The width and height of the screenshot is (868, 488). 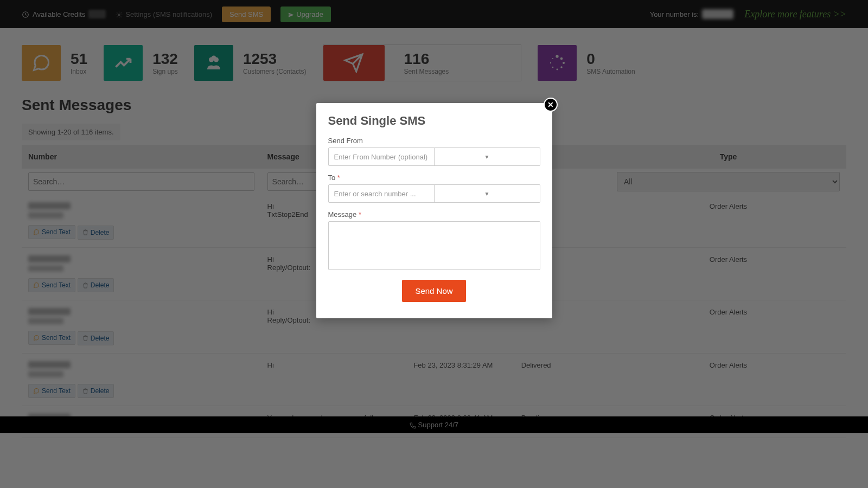 What do you see at coordinates (434, 246) in the screenshot?
I see `message-textarea` at bounding box center [434, 246].